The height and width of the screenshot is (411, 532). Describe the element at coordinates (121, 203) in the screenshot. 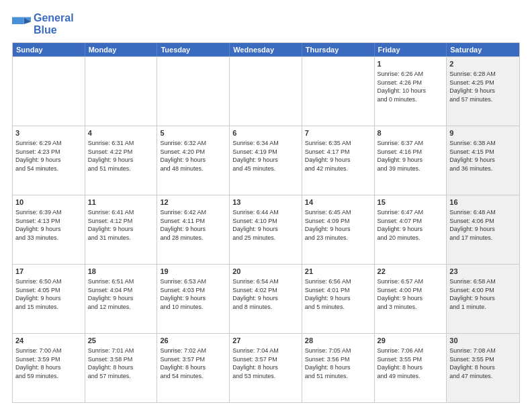

I see `day-number: 11` at that location.